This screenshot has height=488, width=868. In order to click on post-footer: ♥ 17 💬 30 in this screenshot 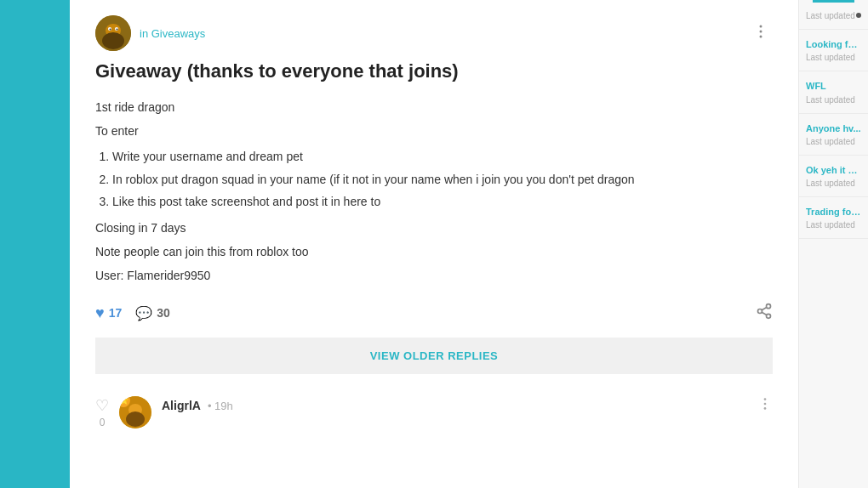, I will do `click(434, 313)`.